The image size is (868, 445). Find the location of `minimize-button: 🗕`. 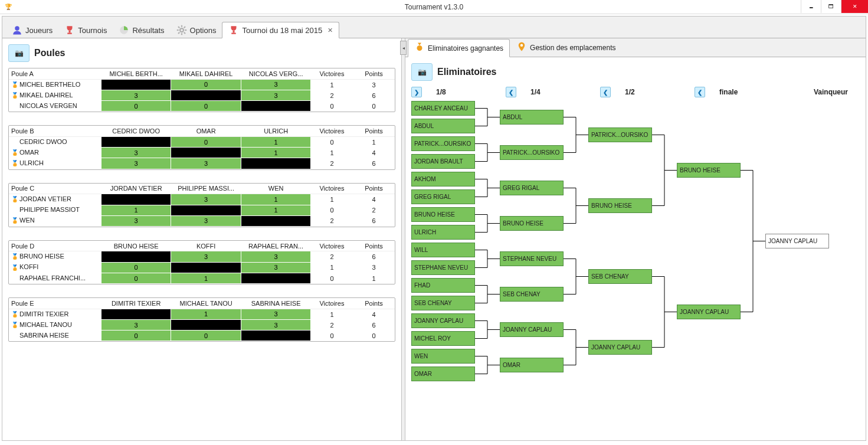

minimize-button: 🗕 is located at coordinates (811, 6).